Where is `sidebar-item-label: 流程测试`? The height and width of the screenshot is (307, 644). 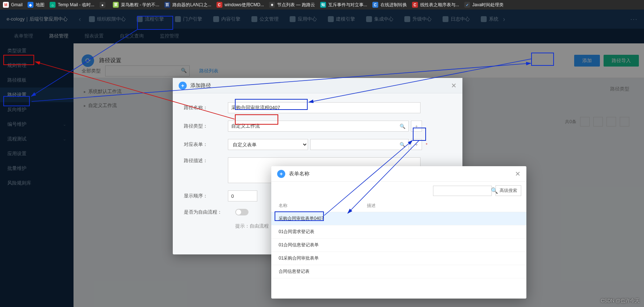 sidebar-item-label: 流程测试 is located at coordinates (17, 139).